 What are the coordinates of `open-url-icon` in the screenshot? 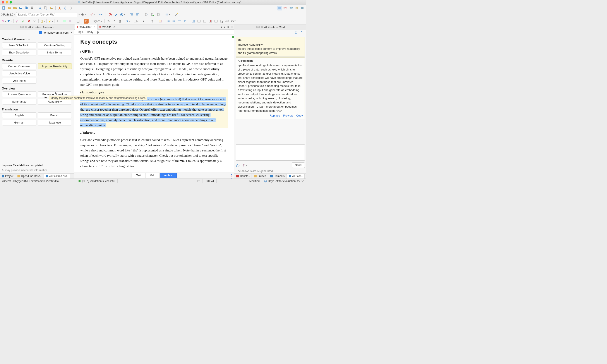 It's located at (15, 8).